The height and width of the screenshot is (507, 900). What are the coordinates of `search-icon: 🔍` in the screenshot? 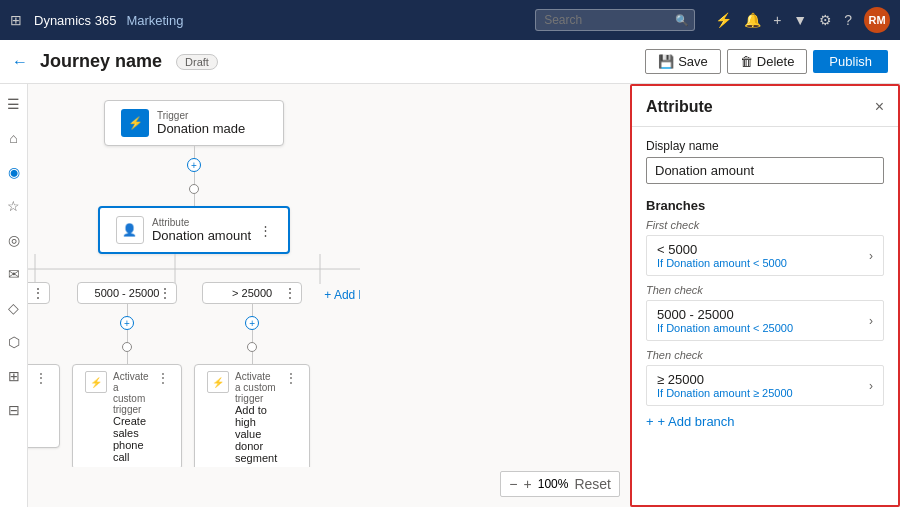 It's located at (682, 20).